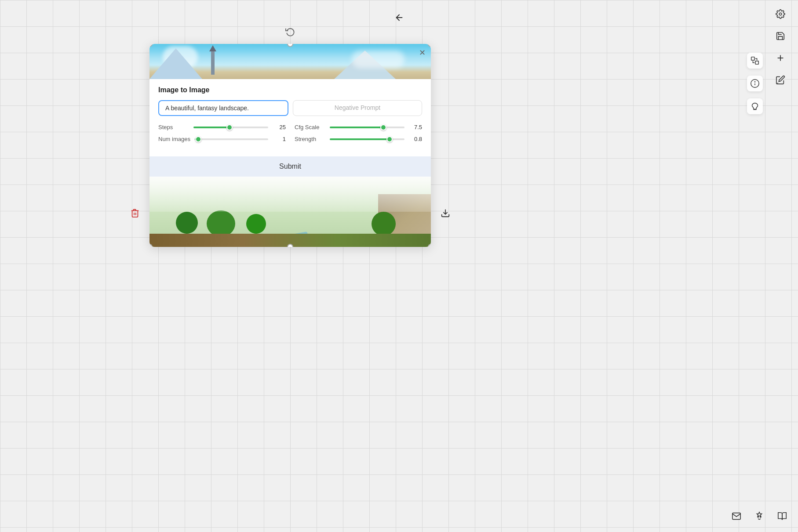 The width and height of the screenshot is (798, 532). Describe the element at coordinates (782, 516) in the screenshot. I see `notebook-icon` at that location.